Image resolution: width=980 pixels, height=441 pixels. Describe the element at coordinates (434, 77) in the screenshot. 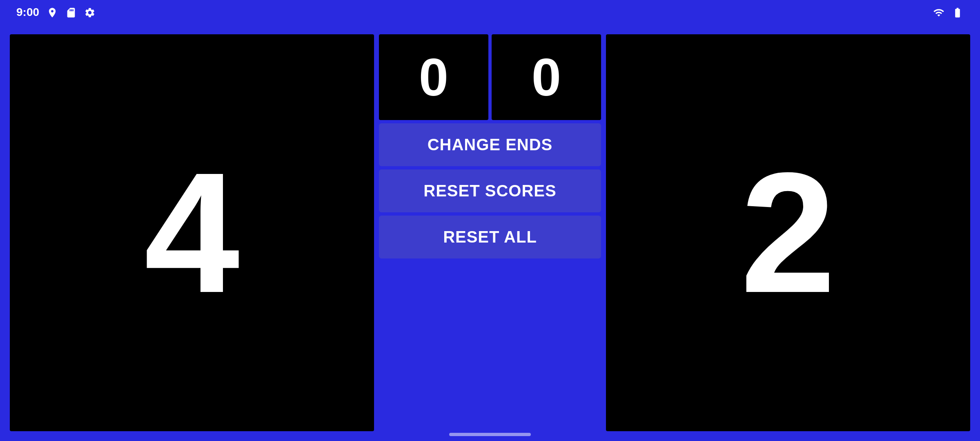

I see `top-left-score-box: 0` at that location.